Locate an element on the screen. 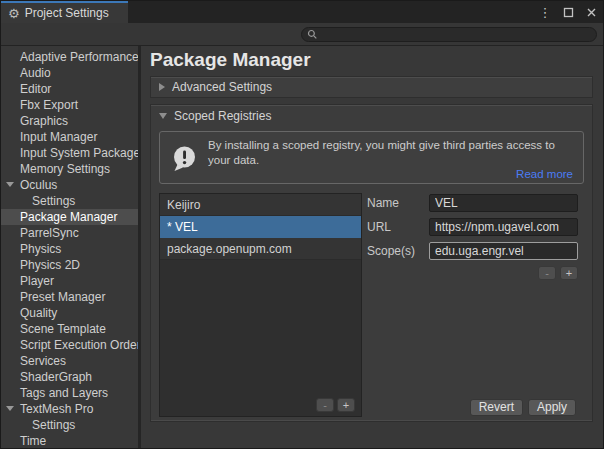 This screenshot has width=604, height=449. sidebar-item-label: Audio is located at coordinates (36, 73).